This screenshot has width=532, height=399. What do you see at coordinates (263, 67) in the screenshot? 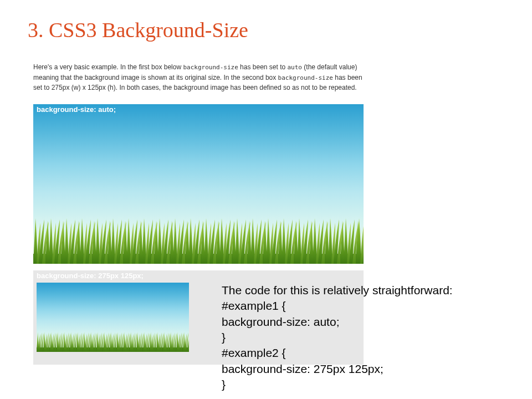
I see `intro-text-2: has been set to` at bounding box center [263, 67].